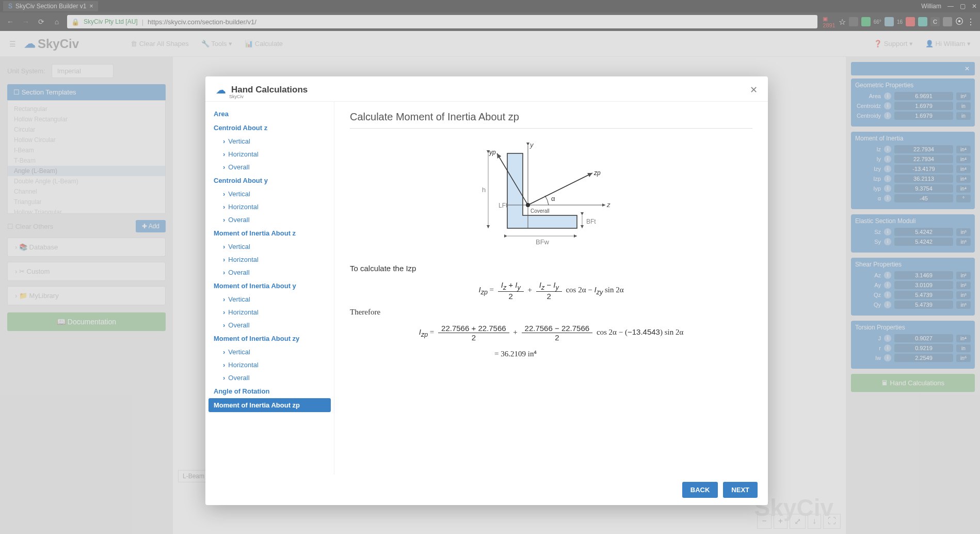 The width and height of the screenshot is (980, 534). What do you see at coordinates (700, 490) in the screenshot?
I see `back-button: BACK` at bounding box center [700, 490].